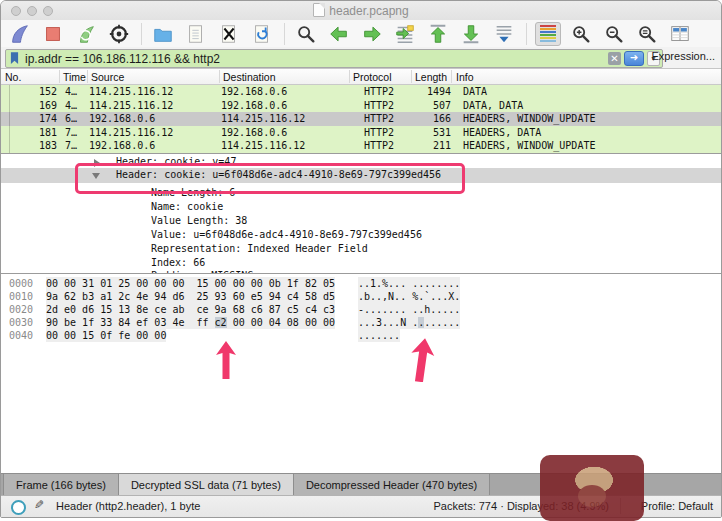 This screenshot has height=521, width=722. What do you see at coordinates (306, 34) in the screenshot?
I see `find-packet-icon` at bounding box center [306, 34].